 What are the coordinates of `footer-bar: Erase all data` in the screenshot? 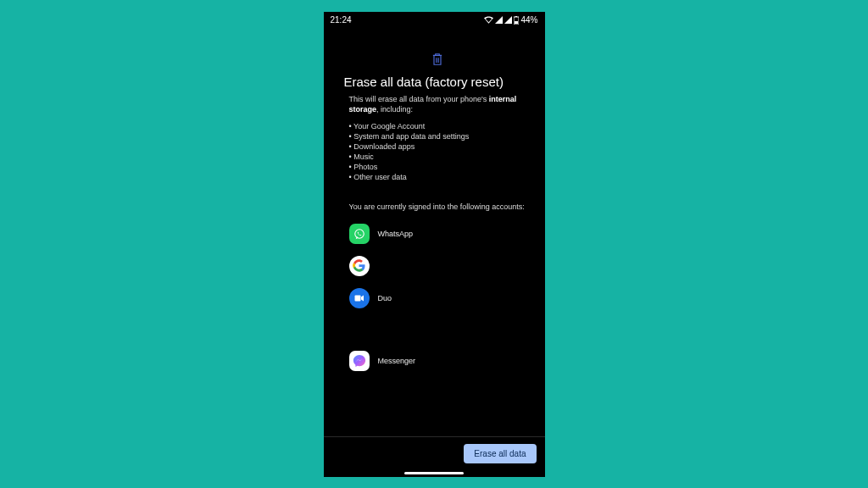 It's located at (434, 457).